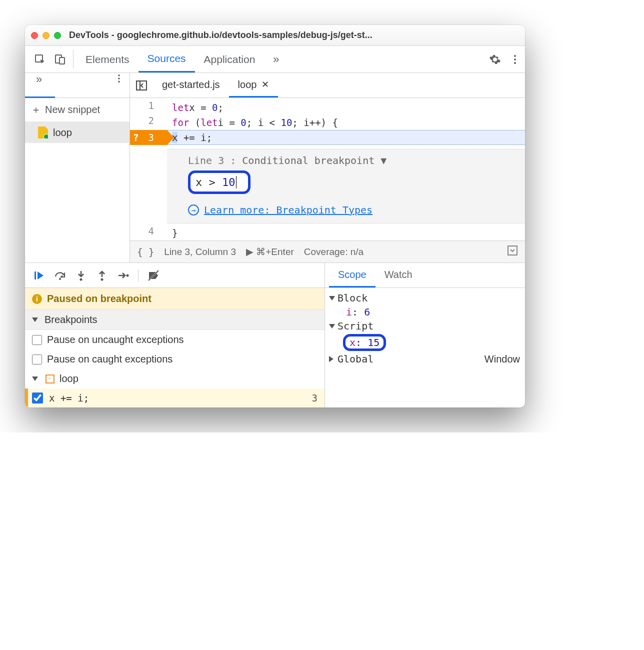  What do you see at coordinates (39, 80) in the screenshot?
I see `navigator-chevron-icon: »` at bounding box center [39, 80].